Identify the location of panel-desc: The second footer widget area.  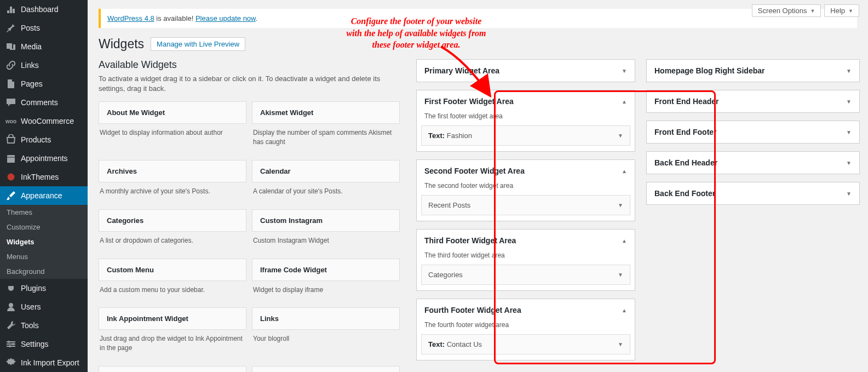
(526, 188).